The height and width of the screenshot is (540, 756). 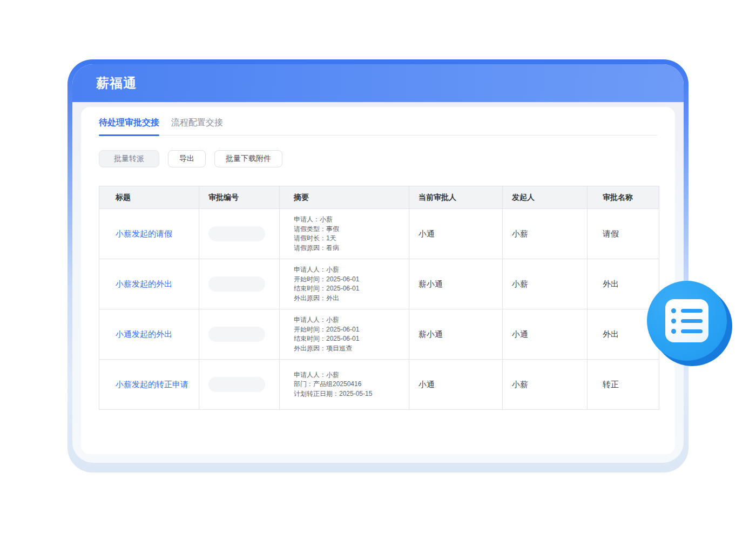 I want to click on tab-pending-approvals: 待处理审批交接, so click(x=129, y=126).